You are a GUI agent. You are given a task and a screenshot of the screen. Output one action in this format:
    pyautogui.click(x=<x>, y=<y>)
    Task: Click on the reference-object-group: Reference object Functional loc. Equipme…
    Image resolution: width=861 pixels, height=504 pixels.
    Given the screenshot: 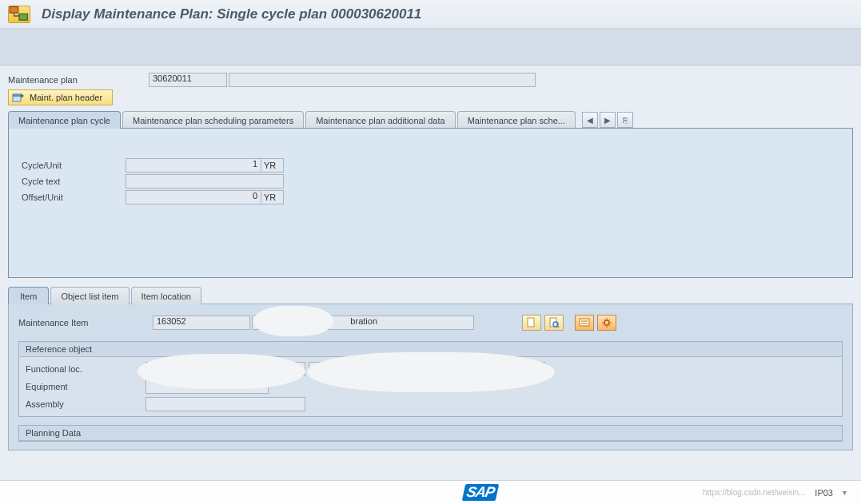 What is the action you would take?
    pyautogui.click(x=430, y=379)
    